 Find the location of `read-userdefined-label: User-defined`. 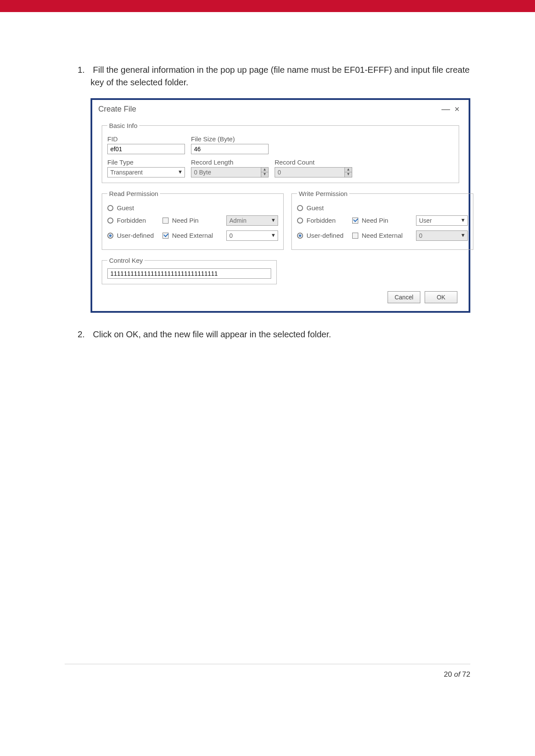

read-userdefined-label: User-defined is located at coordinates (135, 235).